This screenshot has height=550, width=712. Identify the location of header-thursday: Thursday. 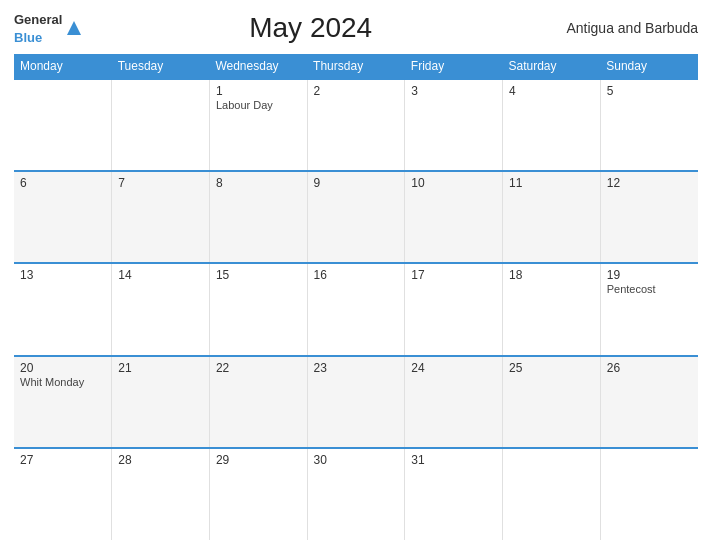
(356, 66).